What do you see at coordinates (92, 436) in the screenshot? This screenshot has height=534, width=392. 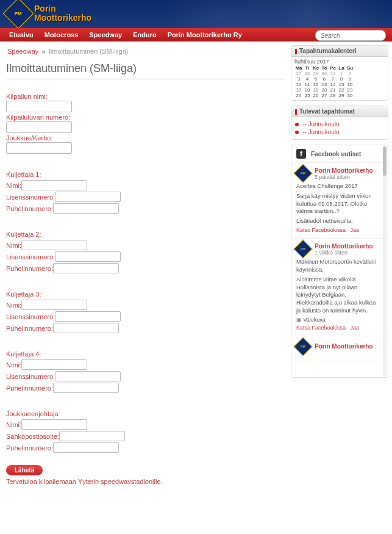 I see `input-leader-email` at bounding box center [92, 436].